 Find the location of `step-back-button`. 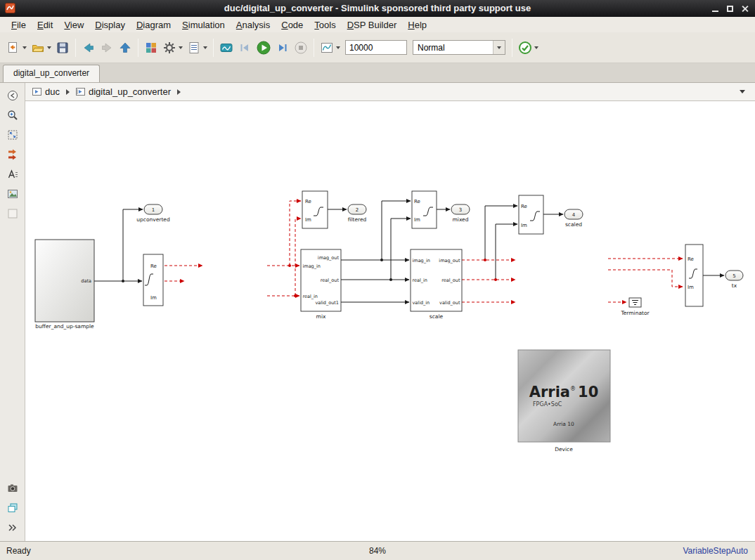

step-back-button is located at coordinates (245, 48).